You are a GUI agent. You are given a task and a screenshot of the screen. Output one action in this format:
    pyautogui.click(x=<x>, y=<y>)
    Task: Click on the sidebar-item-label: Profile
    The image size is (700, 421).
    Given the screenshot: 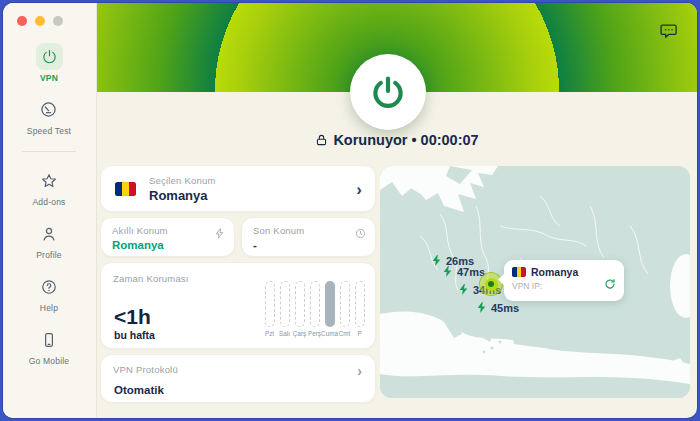 What is the action you would take?
    pyautogui.click(x=49, y=255)
    